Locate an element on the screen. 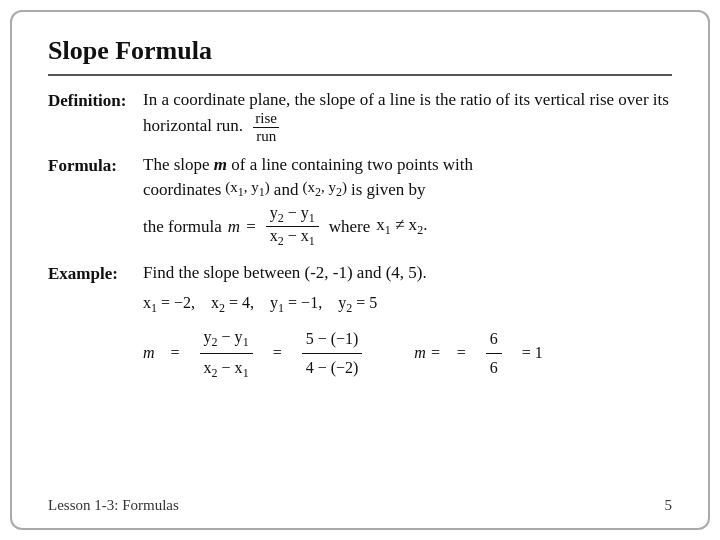  formula-where: where is located at coordinates (350, 227).